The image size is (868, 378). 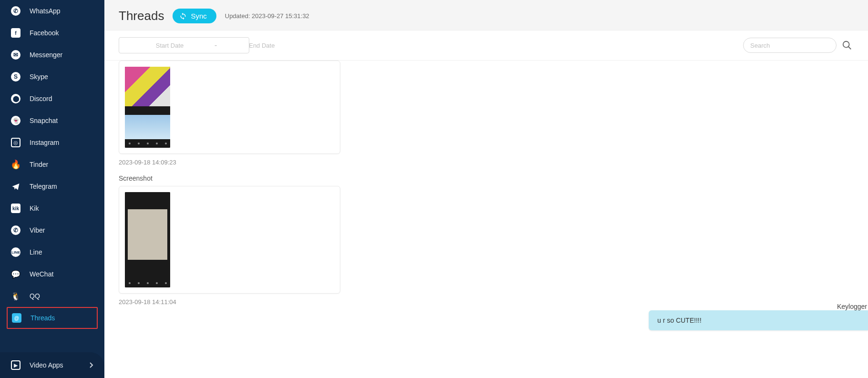 I want to click on sidebar-item-label: Messenger, so click(x=46, y=55).